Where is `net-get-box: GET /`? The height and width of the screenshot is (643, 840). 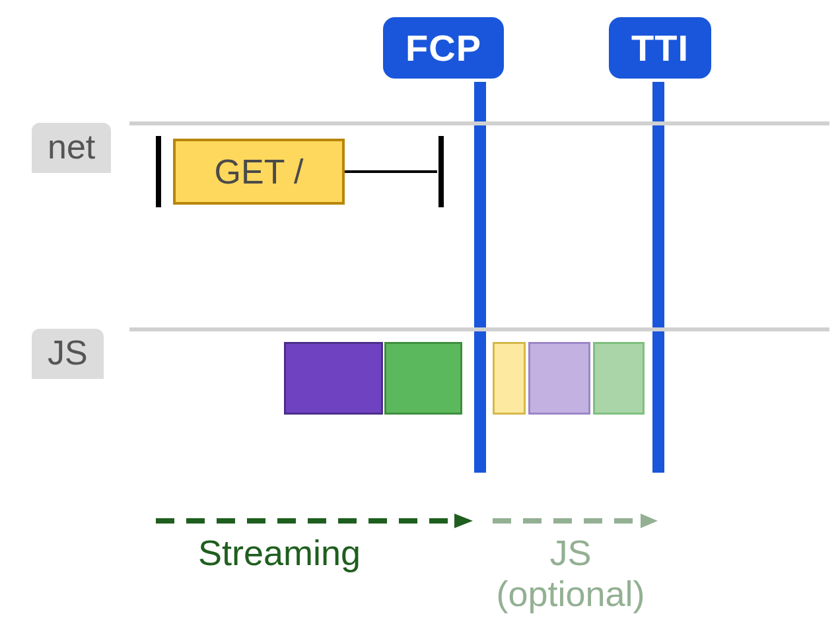
net-get-box: GET / is located at coordinates (259, 172).